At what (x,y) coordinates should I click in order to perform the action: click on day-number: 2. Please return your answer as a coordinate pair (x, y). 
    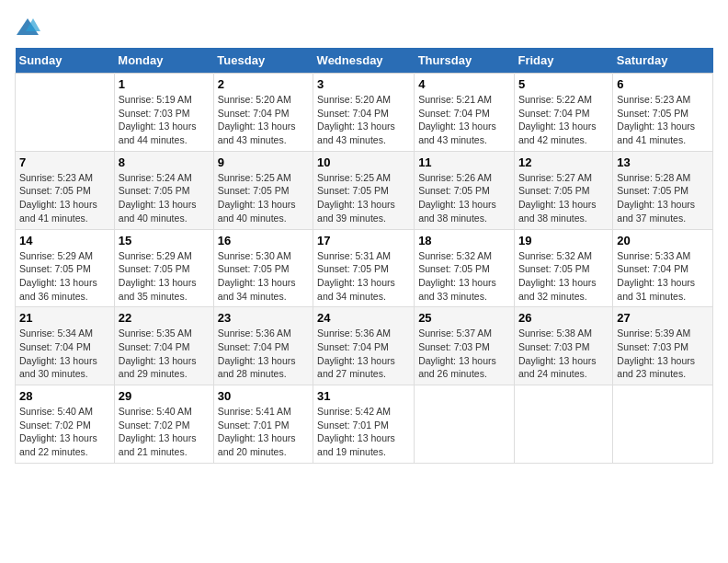
    Looking at the image, I should click on (263, 85).